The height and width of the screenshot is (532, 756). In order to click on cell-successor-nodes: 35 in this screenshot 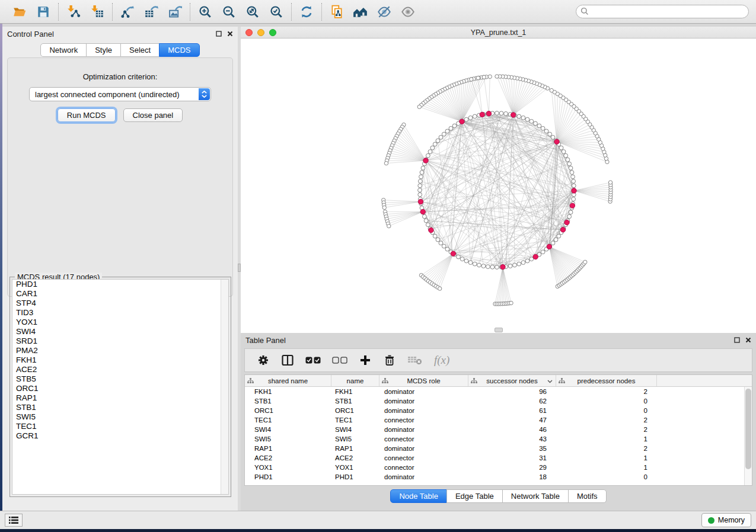, I will do `click(512, 448)`.